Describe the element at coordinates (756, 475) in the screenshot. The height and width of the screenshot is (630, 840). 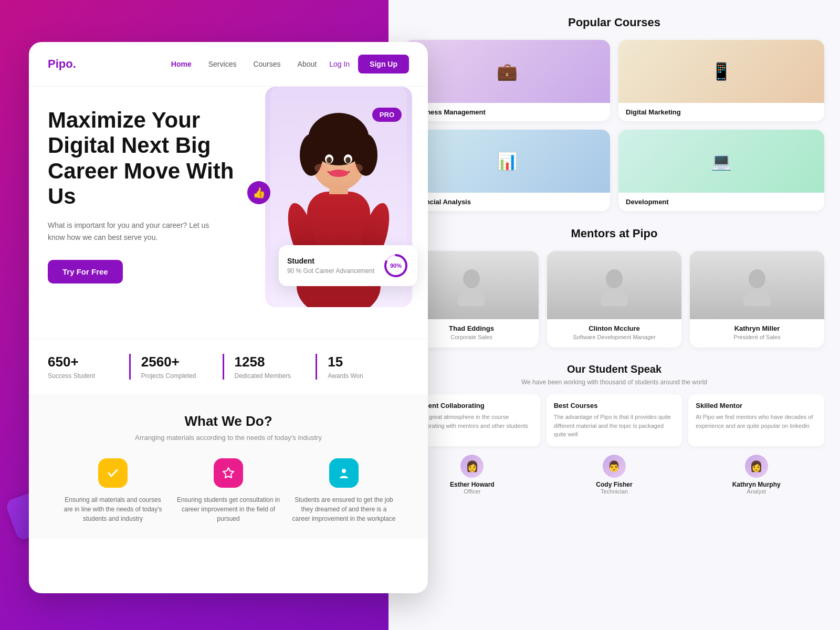
I see `reviewer-2: 👩 Kathryn Murphy Analyst` at that location.